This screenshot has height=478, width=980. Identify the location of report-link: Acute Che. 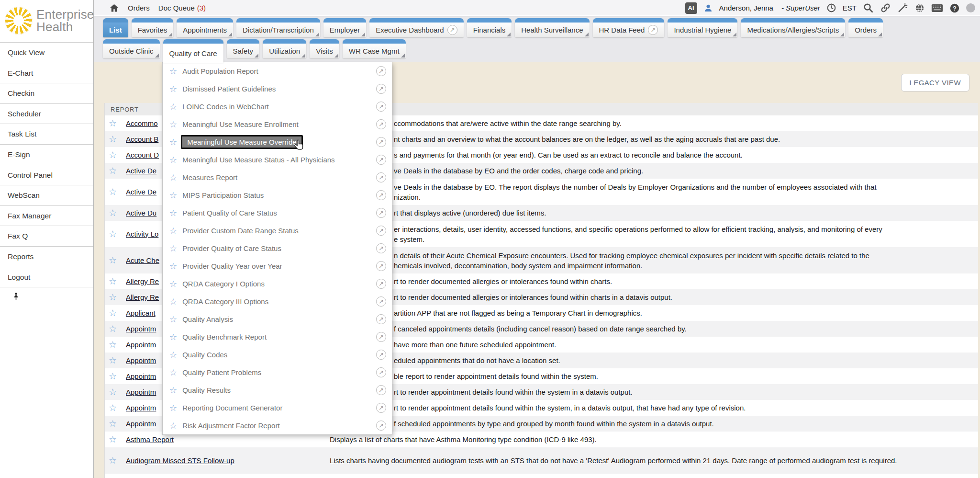
(143, 261).